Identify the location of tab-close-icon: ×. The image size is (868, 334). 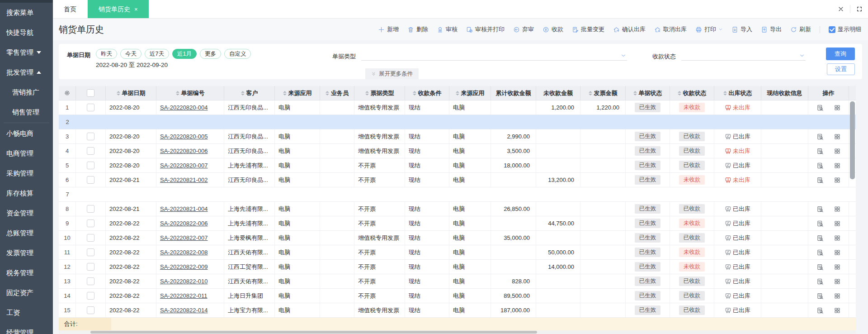
(136, 9).